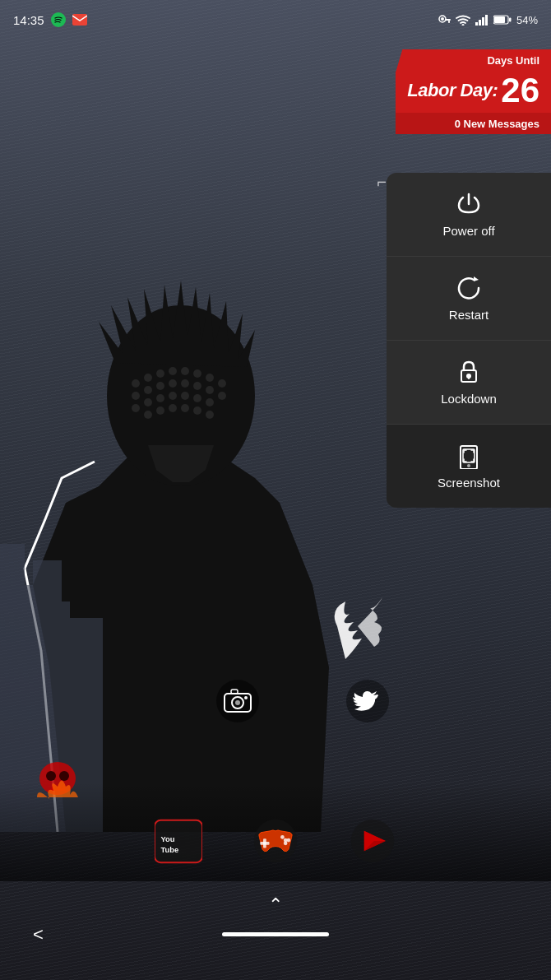  I want to click on camera-icon-svg, so click(238, 701).